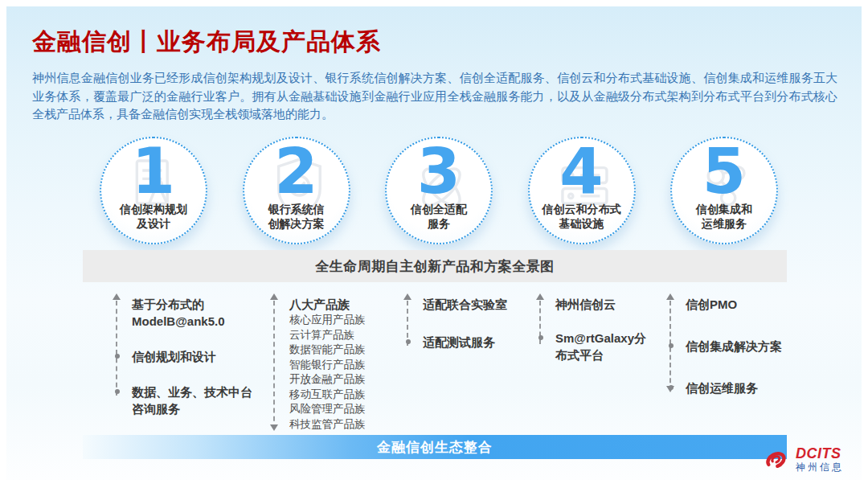 This screenshot has width=868, height=488. What do you see at coordinates (206, 400) in the screenshot?
I see `list-item: 数据、业务、技术中台 咨询服务` at bounding box center [206, 400].